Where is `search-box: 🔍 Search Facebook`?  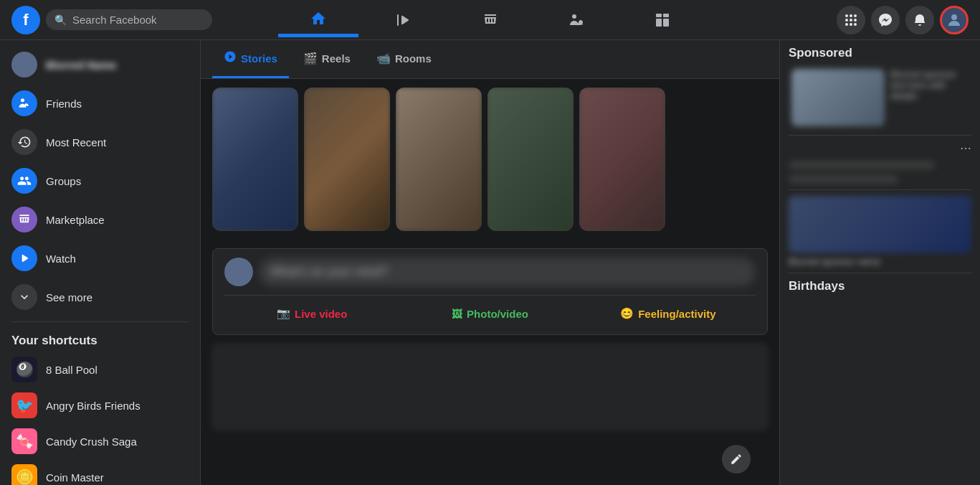
search-box: 🔍 Search Facebook is located at coordinates (129, 20).